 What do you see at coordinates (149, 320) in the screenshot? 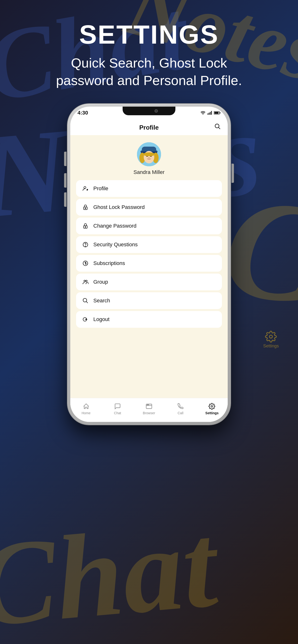
I see `menu-item-logout: Logout` at bounding box center [149, 320].